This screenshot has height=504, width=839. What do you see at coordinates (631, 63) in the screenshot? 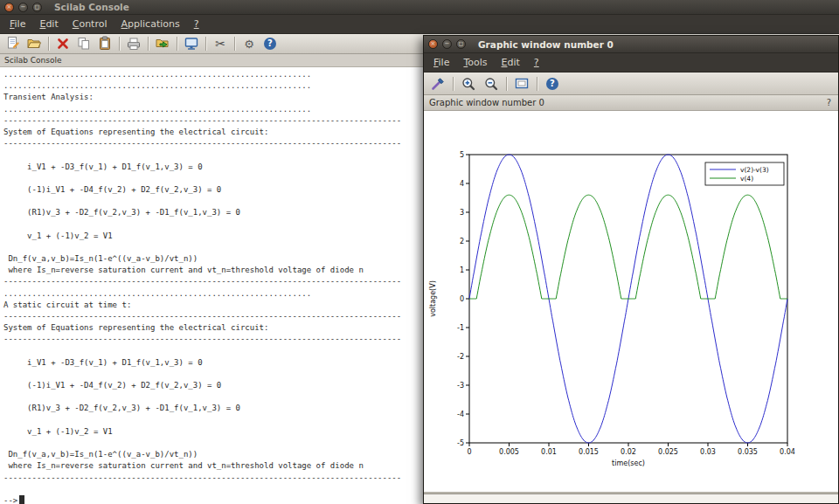
I see `graphic-menubar: FileToolsEdit?` at bounding box center [631, 63].